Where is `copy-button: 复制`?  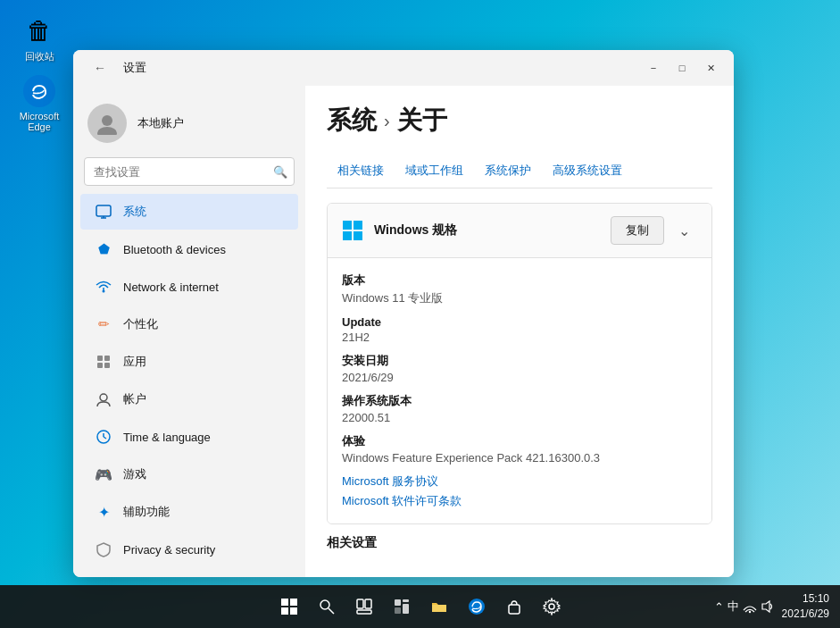
copy-button: 复制 is located at coordinates (637, 230).